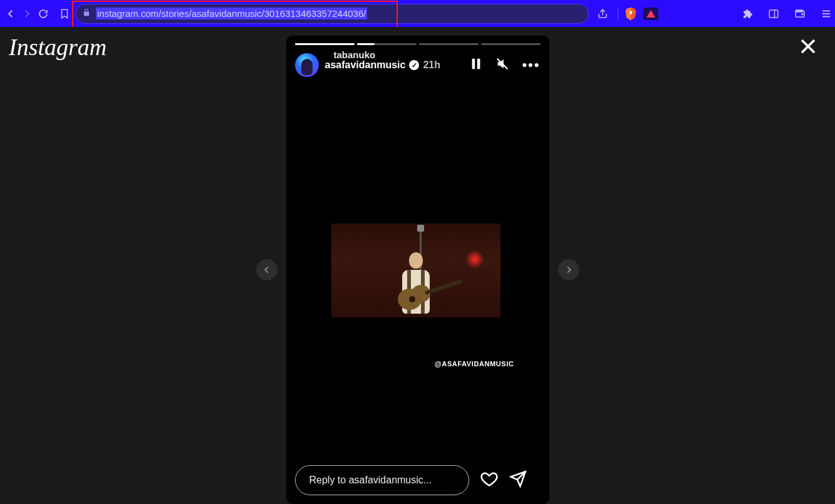 The width and height of the screenshot is (835, 504). Describe the element at coordinates (417, 14) in the screenshot. I see `browser-toolbar: instagram.com/stories/asafavidanmusic/30…` at that location.